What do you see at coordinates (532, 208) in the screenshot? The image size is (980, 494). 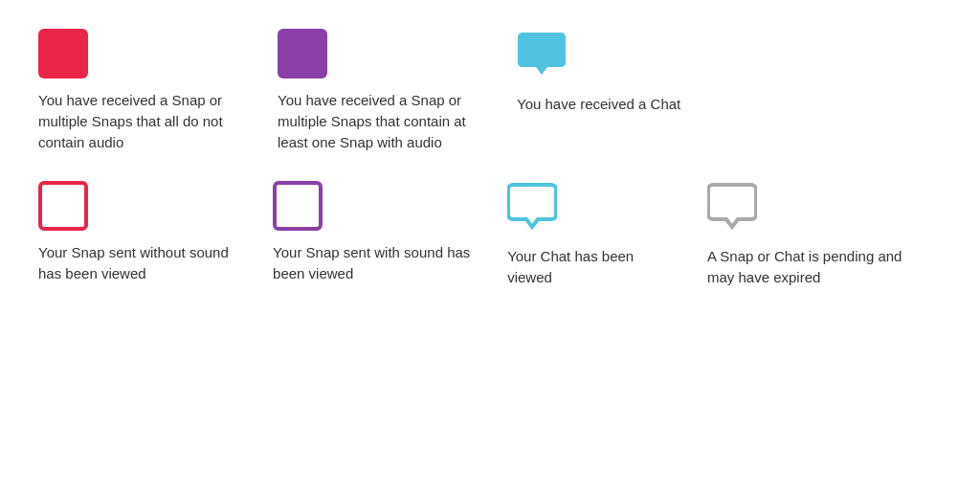 I see `blue-chat-bubble-outline-icon` at bounding box center [532, 208].